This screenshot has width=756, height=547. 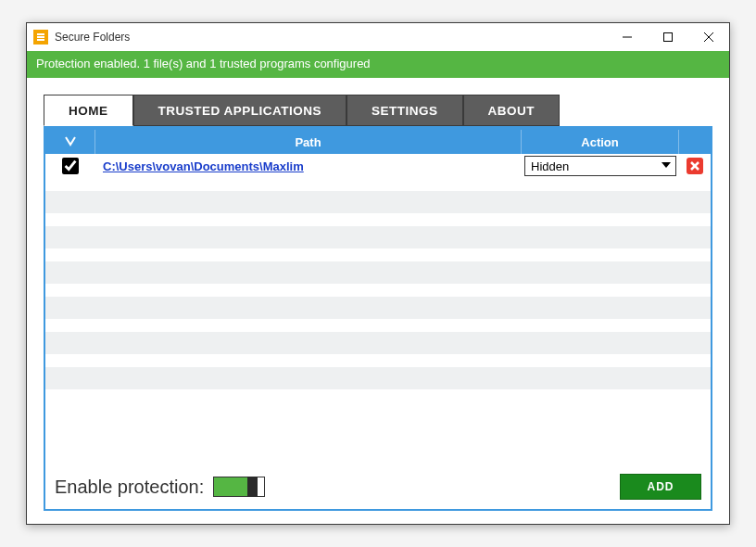 I want to click on action-select-wrap: Hidden, so click(x=600, y=166).